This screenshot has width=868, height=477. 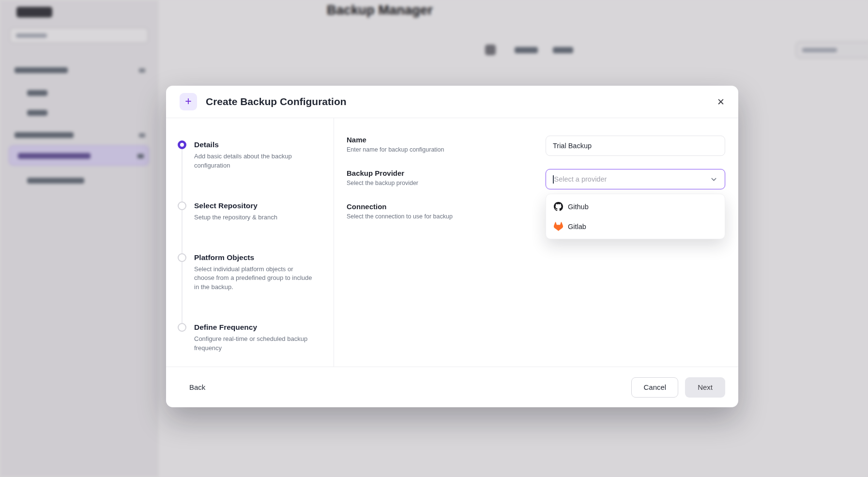 I want to click on provider-option-github: Github, so click(x=635, y=206).